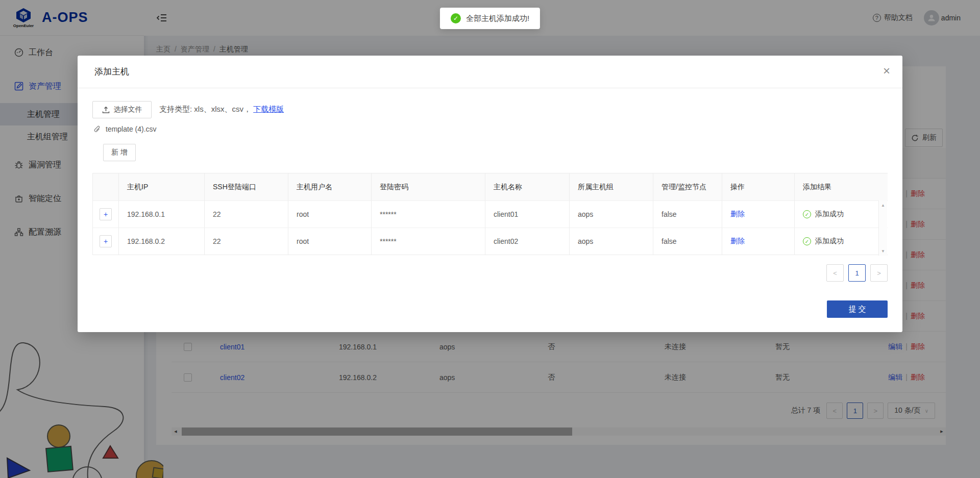 The width and height of the screenshot is (980, 478). What do you see at coordinates (835, 273) in the screenshot?
I see `pagination-prev-button: <` at bounding box center [835, 273].